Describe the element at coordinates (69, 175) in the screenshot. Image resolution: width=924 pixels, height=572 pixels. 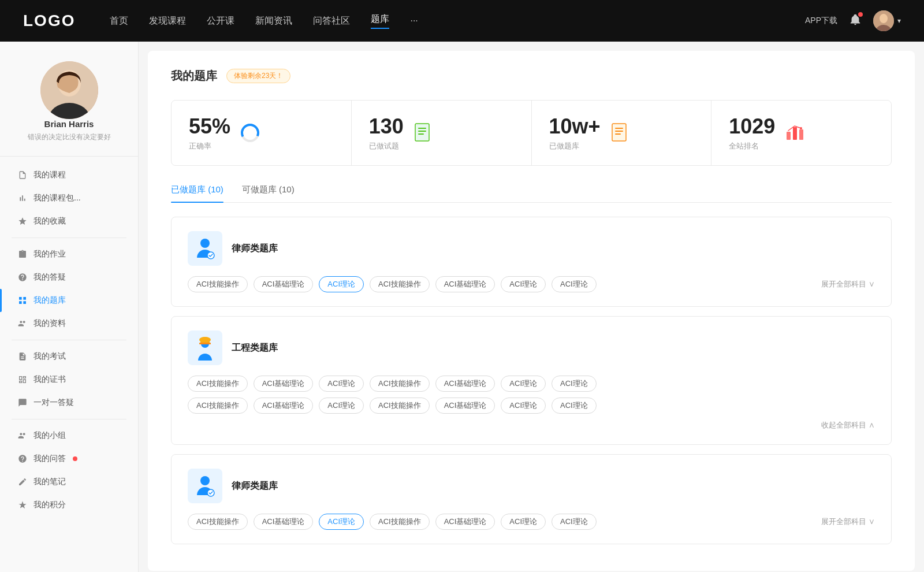
I see `sidebar-item-my-course: 我的课程` at that location.